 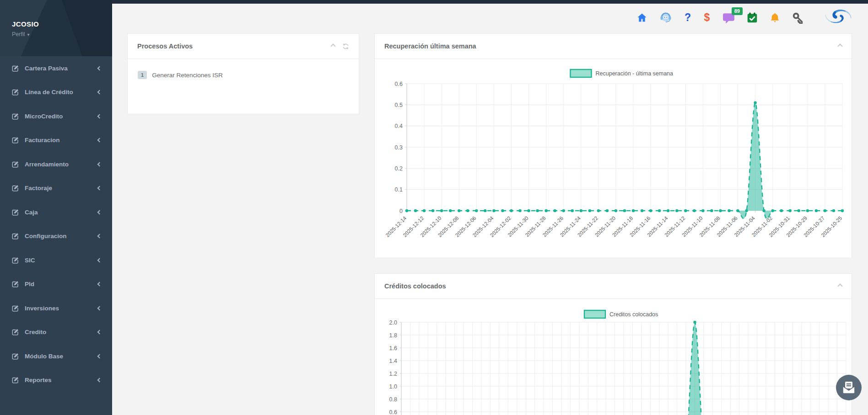 I want to click on proceso-label: Generar Retenciones ISR, so click(x=188, y=75).